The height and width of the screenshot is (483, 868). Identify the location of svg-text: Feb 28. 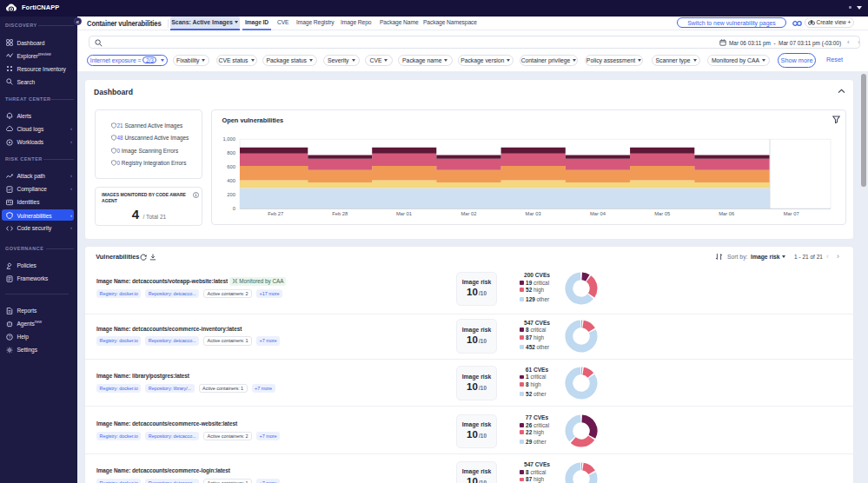
(340, 214).